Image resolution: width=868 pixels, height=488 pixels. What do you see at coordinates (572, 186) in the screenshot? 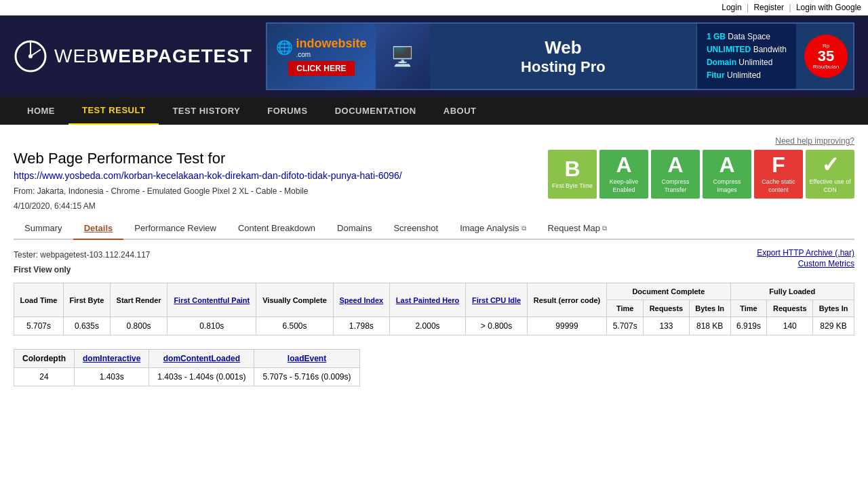
I see `grade-label-first-byte: First Byte Time` at bounding box center [572, 186].